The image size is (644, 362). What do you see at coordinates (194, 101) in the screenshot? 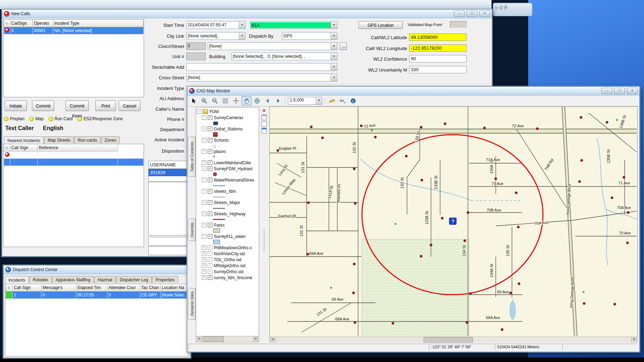
I see `pointer-icon` at bounding box center [194, 101].